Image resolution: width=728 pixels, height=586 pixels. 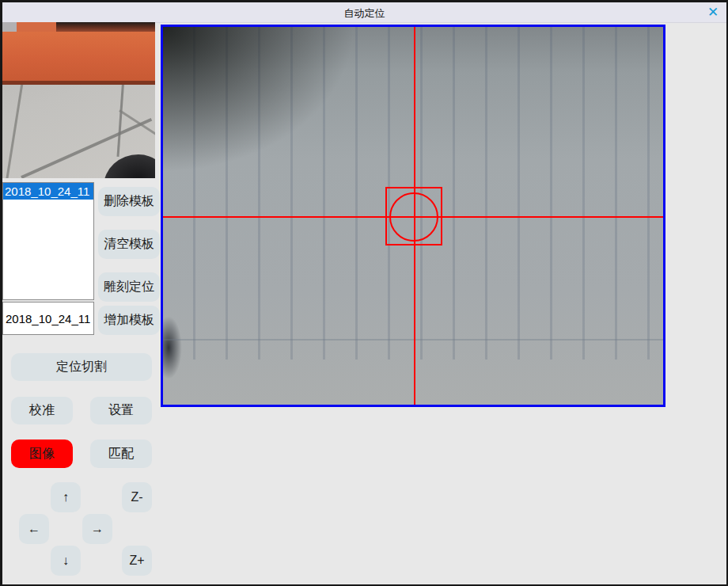 What do you see at coordinates (97, 529) in the screenshot?
I see `jog-right-button: →` at bounding box center [97, 529].